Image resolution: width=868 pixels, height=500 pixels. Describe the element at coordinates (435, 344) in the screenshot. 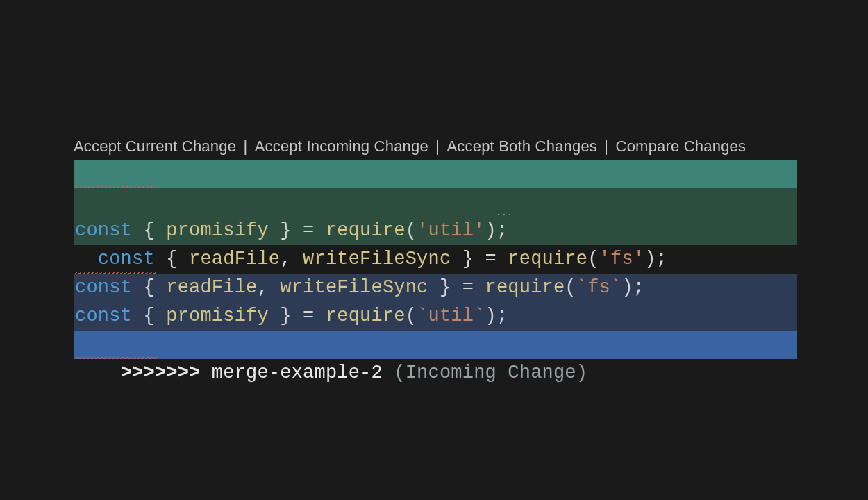

I see `conflict-incoming-header-line: >>>>>>> merge-example-2 (Incoming Change…` at that location.